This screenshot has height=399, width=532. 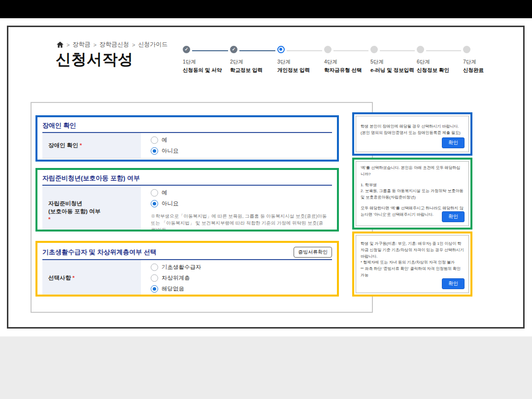 What do you see at coordinates (433, 70) in the screenshot?
I see `step-name: 신청정보 확인` at bounding box center [433, 70].